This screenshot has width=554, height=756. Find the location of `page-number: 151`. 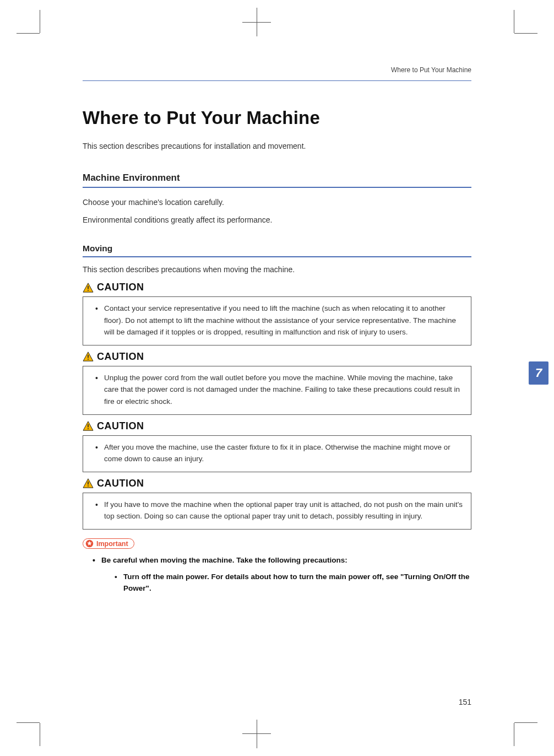

page-number: 151 is located at coordinates (465, 702).